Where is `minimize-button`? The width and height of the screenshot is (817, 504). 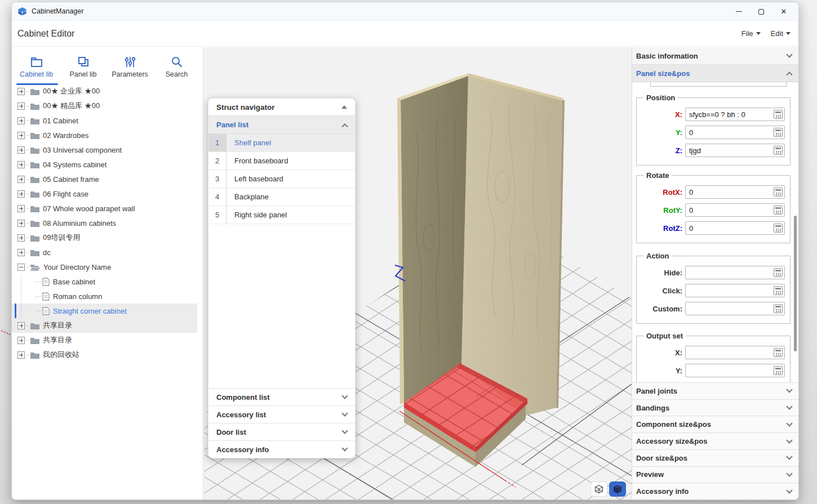
minimize-button is located at coordinates (739, 11).